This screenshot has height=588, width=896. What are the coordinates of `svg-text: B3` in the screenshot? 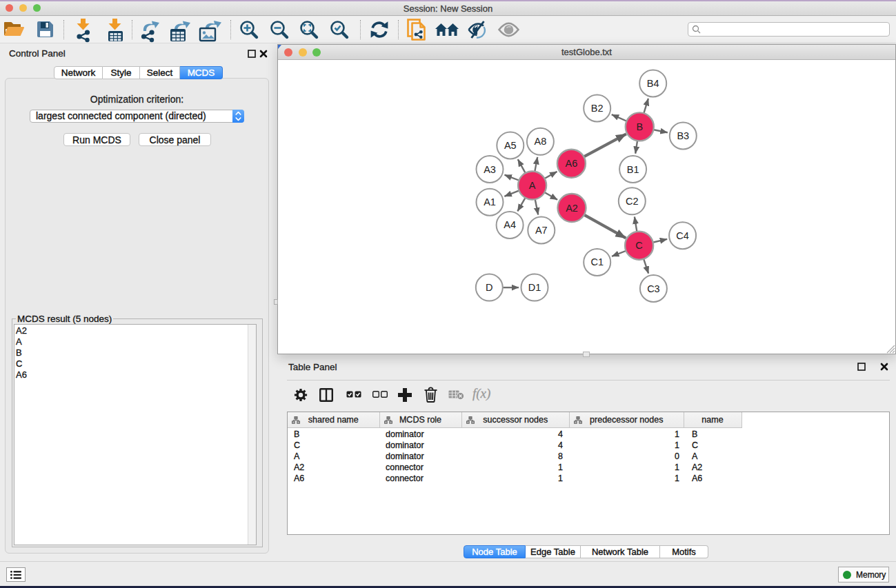 It's located at (683, 136).